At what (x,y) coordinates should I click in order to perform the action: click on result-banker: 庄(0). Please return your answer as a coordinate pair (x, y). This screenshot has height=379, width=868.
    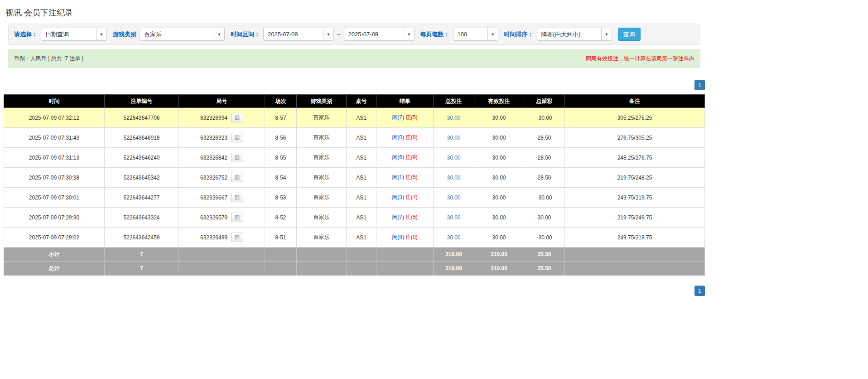
    Looking at the image, I should click on (411, 237).